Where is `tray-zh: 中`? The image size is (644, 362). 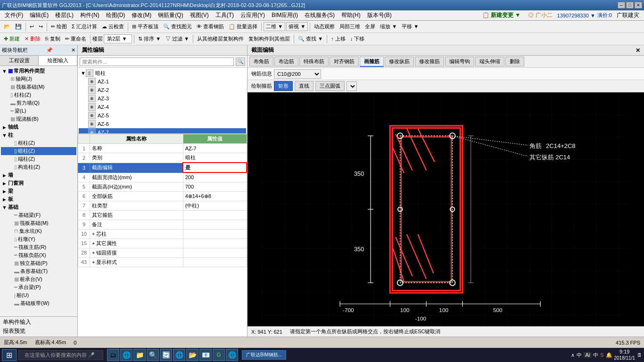 tray-zh: 中 is located at coordinates (596, 355).